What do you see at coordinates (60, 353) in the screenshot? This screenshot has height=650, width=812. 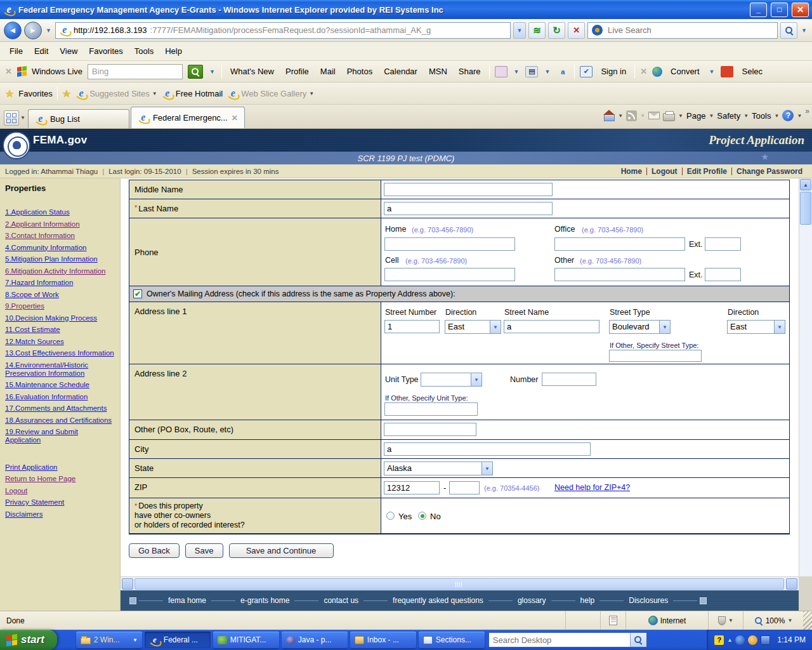 I see `sidebar-item-cost-effectiveness-information: 13.Cost Effectiveness Information` at bounding box center [60, 353].